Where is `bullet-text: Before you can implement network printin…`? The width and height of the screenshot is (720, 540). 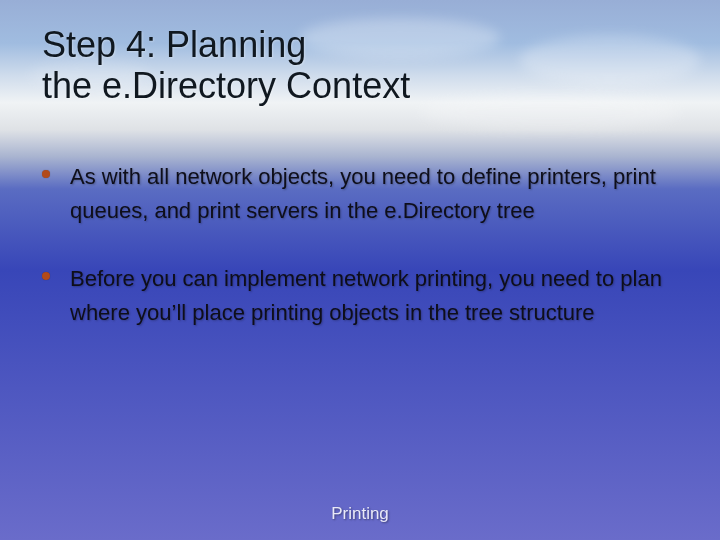
bullet-text: Before you can implement network printin… is located at coordinates (376, 296).